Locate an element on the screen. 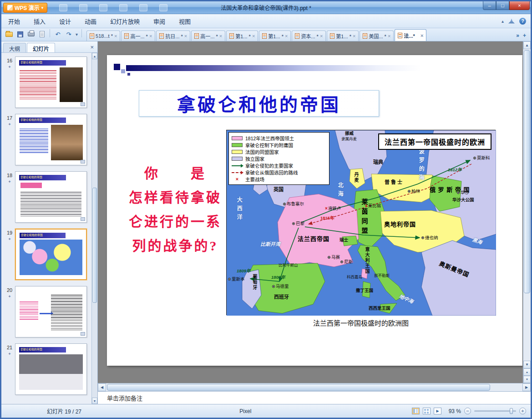 The image size is (532, 419). document-tab: 资本... *× is located at coordinates (309, 36).